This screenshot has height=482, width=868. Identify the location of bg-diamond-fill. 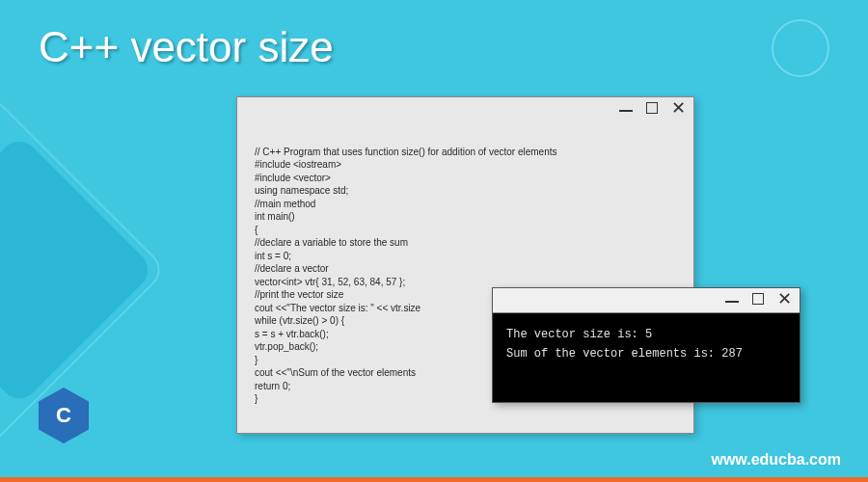
(77, 270).